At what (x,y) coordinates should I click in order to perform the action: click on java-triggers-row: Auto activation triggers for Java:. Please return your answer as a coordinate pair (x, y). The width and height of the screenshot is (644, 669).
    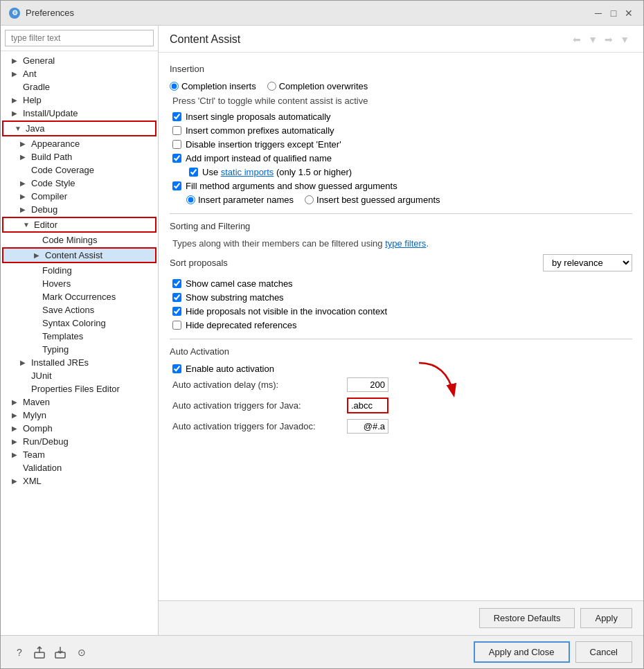
    Looking at the image, I should click on (401, 406).